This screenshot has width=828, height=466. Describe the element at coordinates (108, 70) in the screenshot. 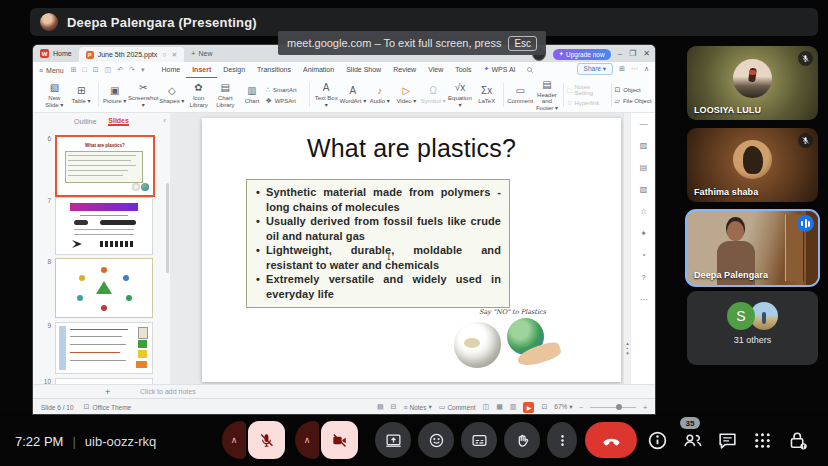

I see `quick-access-icons: ⊞□⊡◫↶↷▾` at that location.